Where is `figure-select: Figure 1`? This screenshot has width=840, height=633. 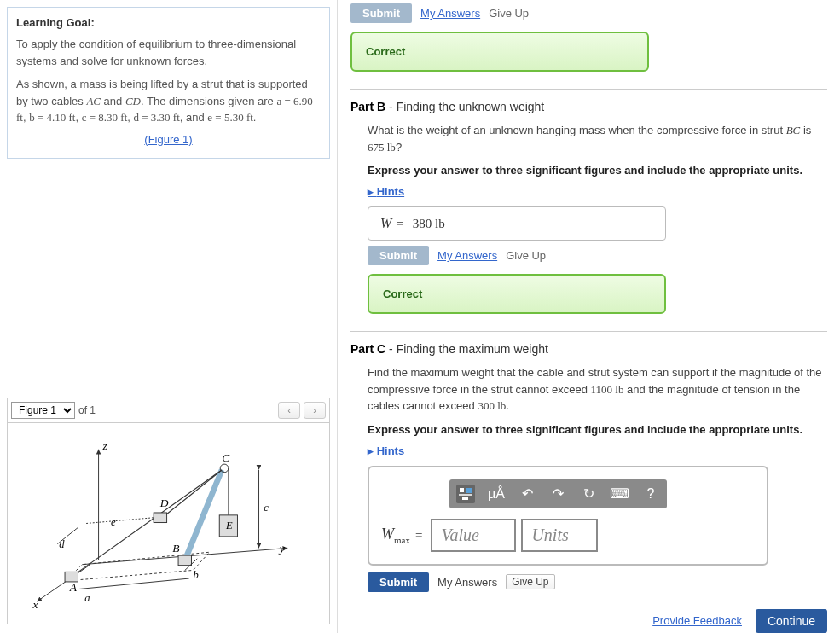
figure-select: Figure 1 is located at coordinates (43, 410).